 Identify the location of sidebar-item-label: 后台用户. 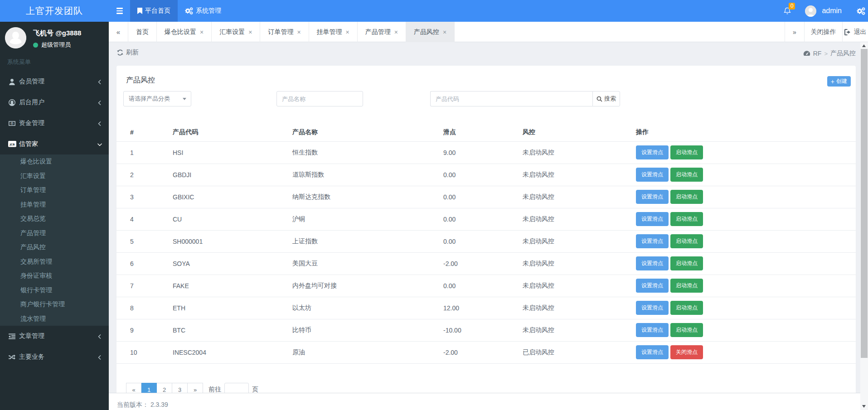
(32, 102).